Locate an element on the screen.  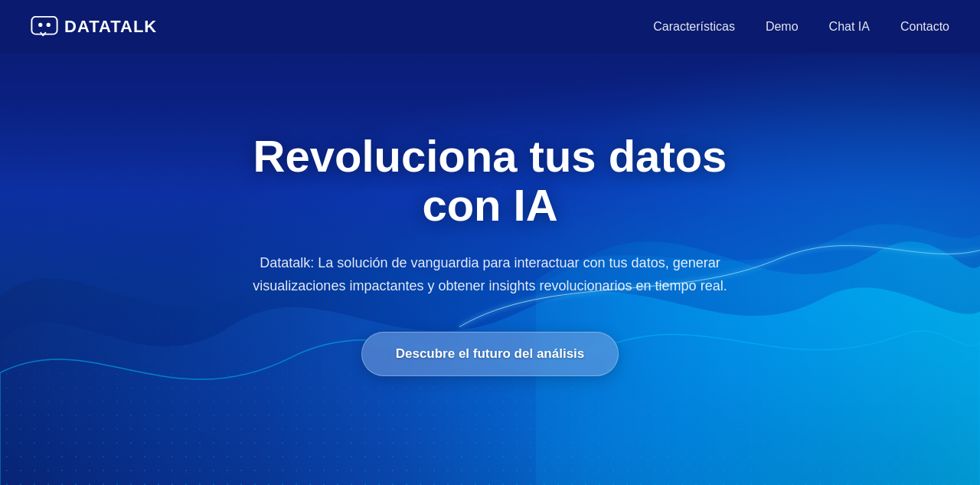
nav-item-demo: Demo is located at coordinates (782, 27).